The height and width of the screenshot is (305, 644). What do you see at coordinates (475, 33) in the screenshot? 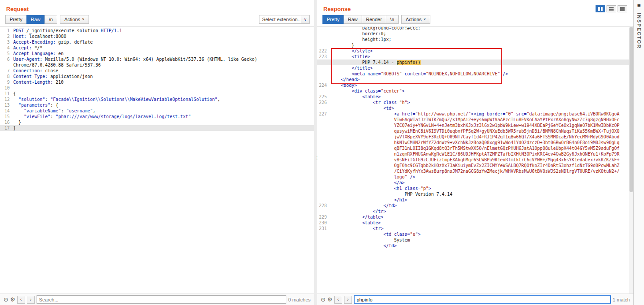
I see `code-line: border:0;` at bounding box center [475, 33].